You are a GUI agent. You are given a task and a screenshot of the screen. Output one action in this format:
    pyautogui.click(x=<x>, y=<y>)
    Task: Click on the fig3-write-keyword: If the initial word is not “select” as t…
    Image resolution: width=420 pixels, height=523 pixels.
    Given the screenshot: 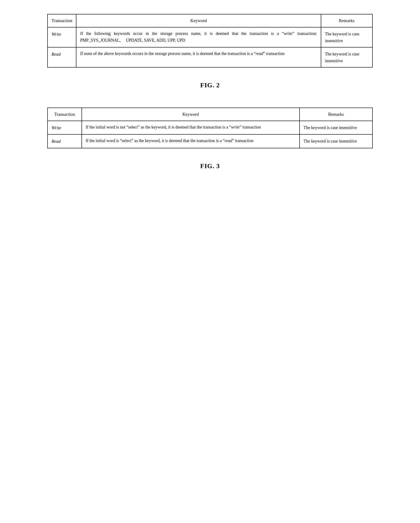 What is the action you would take?
    pyautogui.click(x=191, y=128)
    